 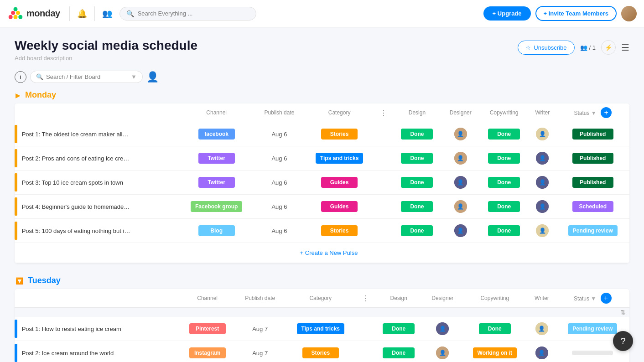 What do you see at coordinates (417, 159) in the screenshot?
I see `design-cell-0-1: Done` at bounding box center [417, 159].